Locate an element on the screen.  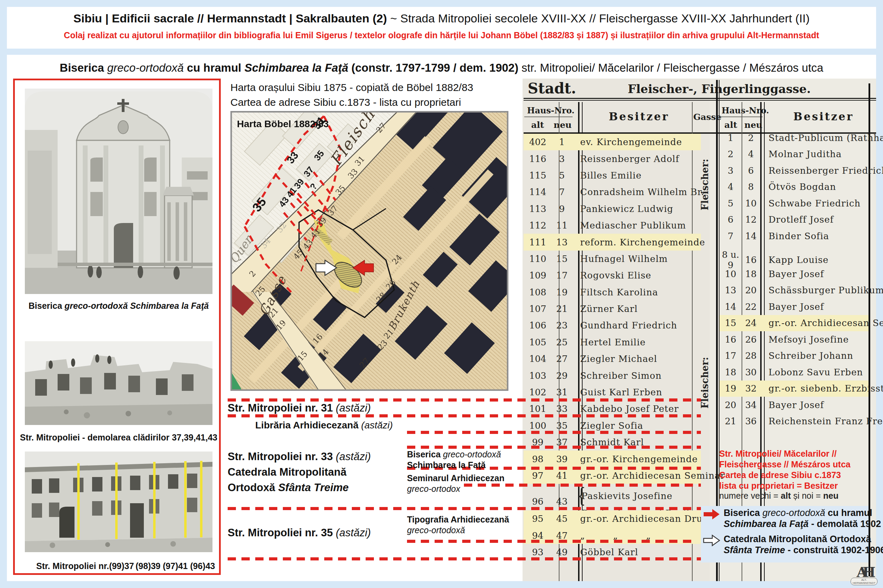
owner-name: ev. Kirchengemeinde is located at coordinates (636, 142).